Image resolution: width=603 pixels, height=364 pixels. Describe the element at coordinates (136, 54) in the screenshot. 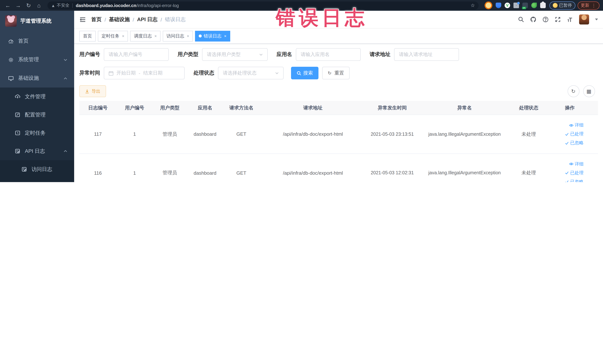

I see `user-id-input: 请输入用户编号` at that location.